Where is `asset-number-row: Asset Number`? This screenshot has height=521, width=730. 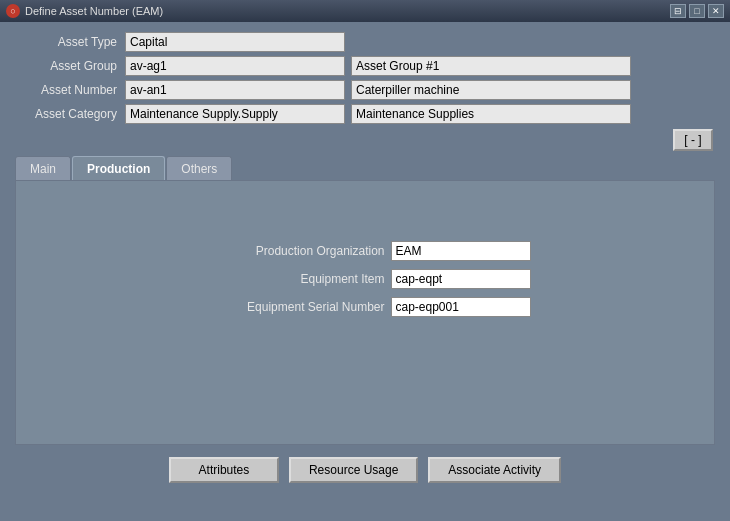 asset-number-row: Asset Number is located at coordinates (365, 90).